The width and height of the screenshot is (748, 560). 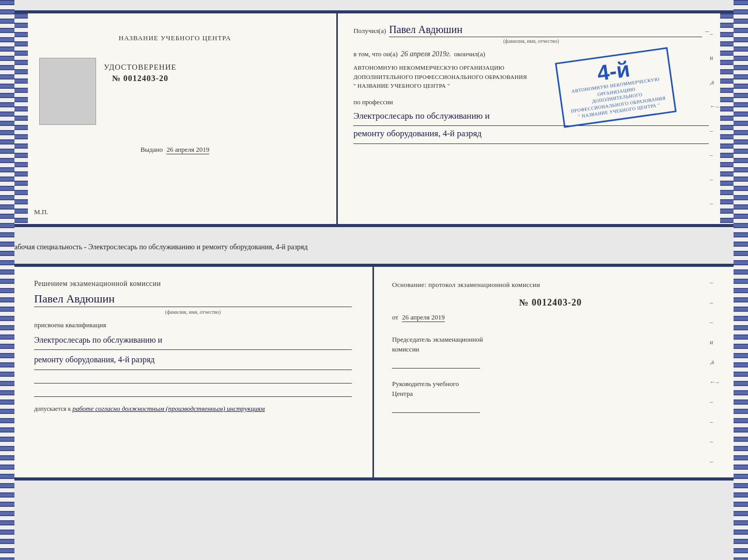 I want to click on dash-after-name: –, so click(x=707, y=31).